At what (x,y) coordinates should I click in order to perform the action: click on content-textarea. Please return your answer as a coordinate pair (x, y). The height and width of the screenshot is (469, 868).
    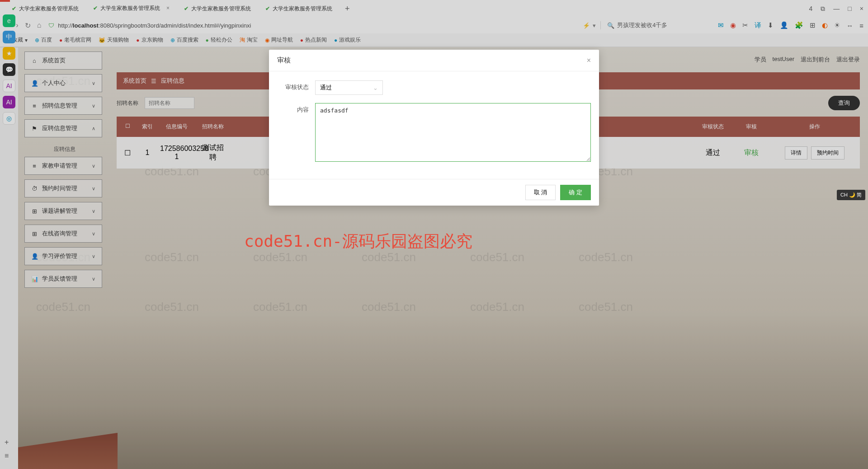
    Looking at the image, I should click on (453, 132).